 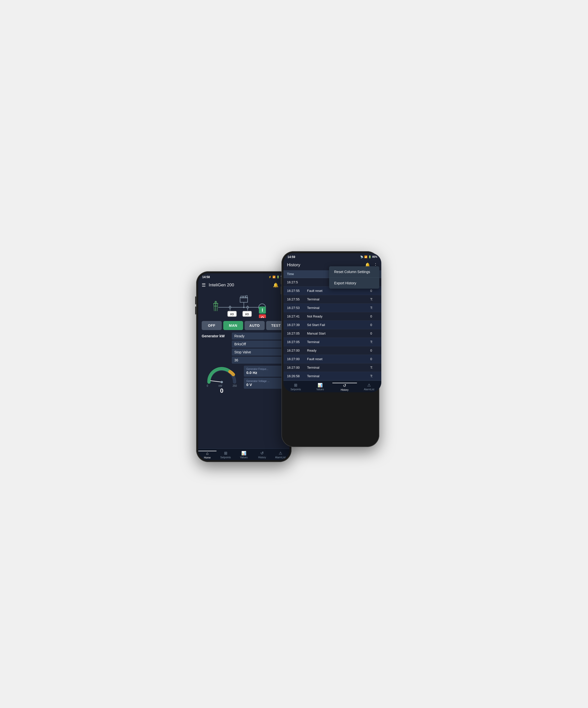 What do you see at coordinates (262, 453) in the screenshot?
I see `history-icon: ↺` at bounding box center [262, 453].